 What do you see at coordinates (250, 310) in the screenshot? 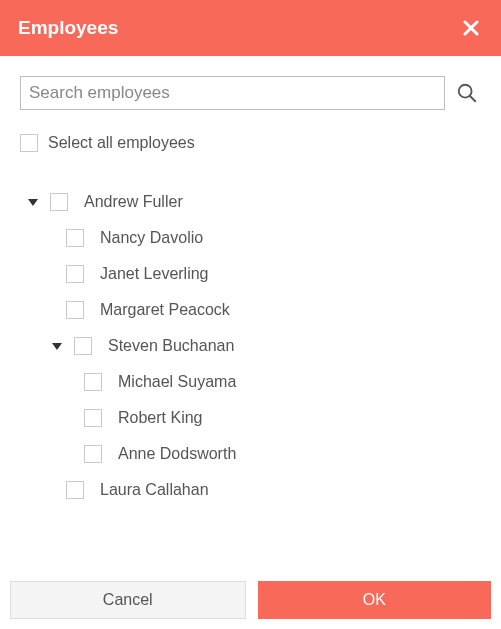
I see `tree-node: Margaret Peacock` at bounding box center [250, 310].